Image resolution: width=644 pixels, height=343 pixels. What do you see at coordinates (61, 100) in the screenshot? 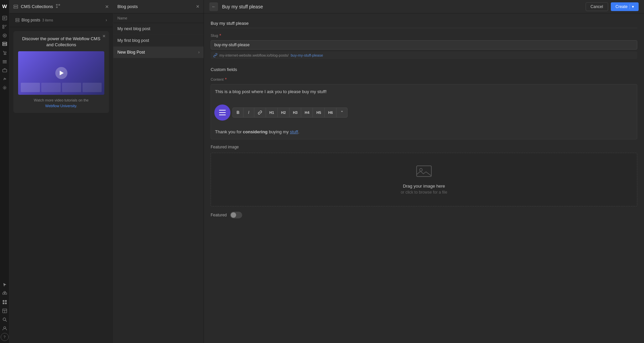
I see `promo-watch-text: Watch more video tutorials on the` at bounding box center [61, 100].